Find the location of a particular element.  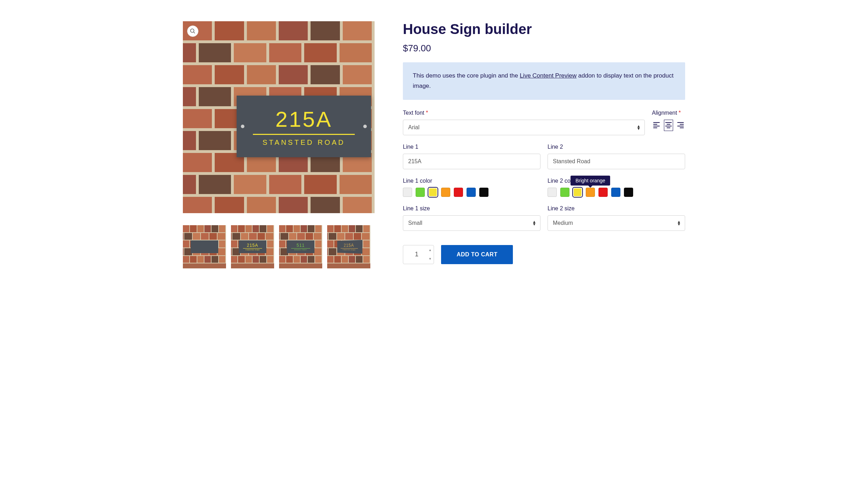

line1size-label: Line 1 size is located at coordinates (472, 209).